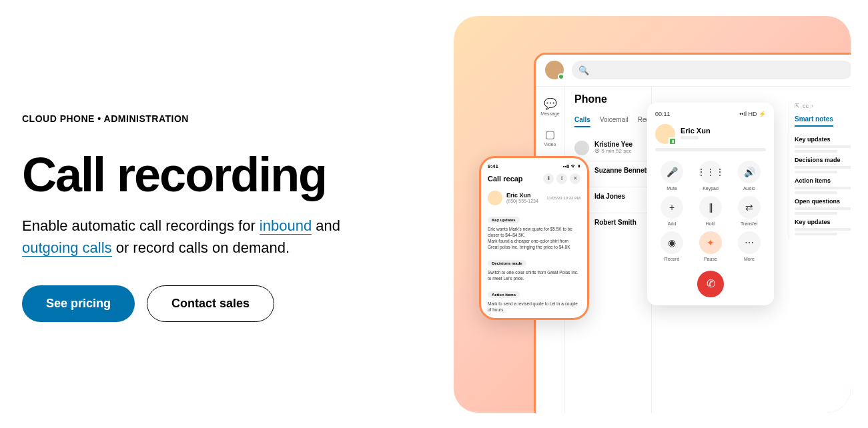 Image resolution: width=868 pixels, height=428 pixels. Describe the element at coordinates (797, 106) in the screenshot. I see `popout-icon: ⇱` at that location.